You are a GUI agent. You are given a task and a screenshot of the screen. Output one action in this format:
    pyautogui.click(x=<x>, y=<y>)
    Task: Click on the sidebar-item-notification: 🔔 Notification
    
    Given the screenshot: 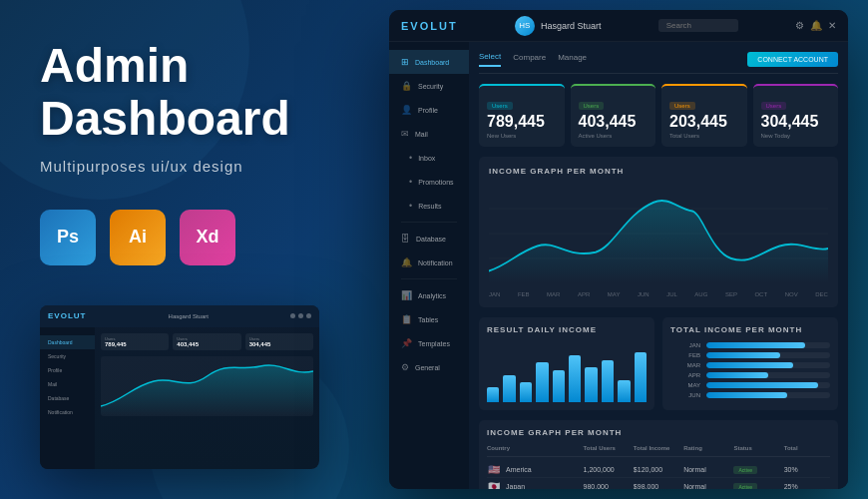 What is the action you would take?
    pyautogui.click(x=429, y=262)
    